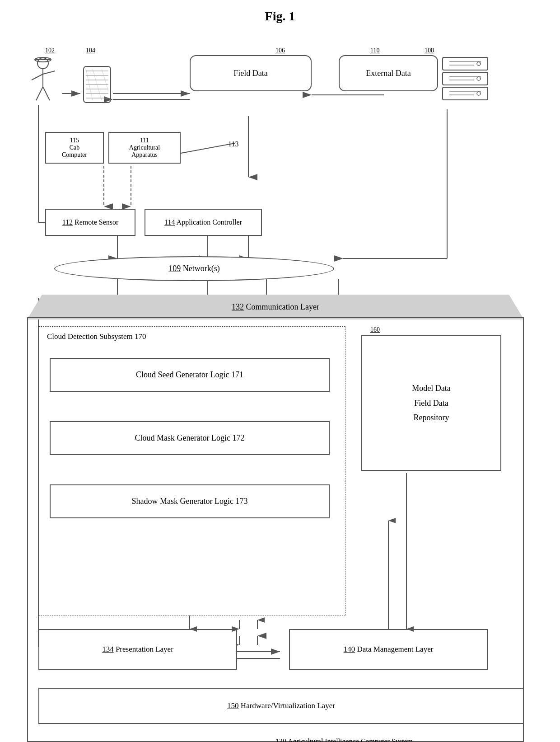 The height and width of the screenshot is (742, 560). Describe the element at coordinates (388, 73) in the screenshot. I see `external-data-box: External Data` at that location.